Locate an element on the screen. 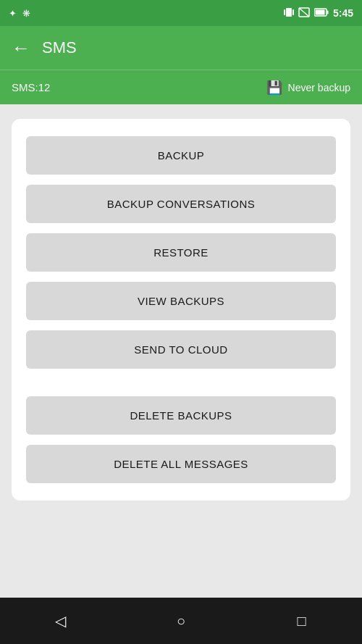 The height and width of the screenshot is (644, 362). nav-back-button: ◁ is located at coordinates (60, 621).